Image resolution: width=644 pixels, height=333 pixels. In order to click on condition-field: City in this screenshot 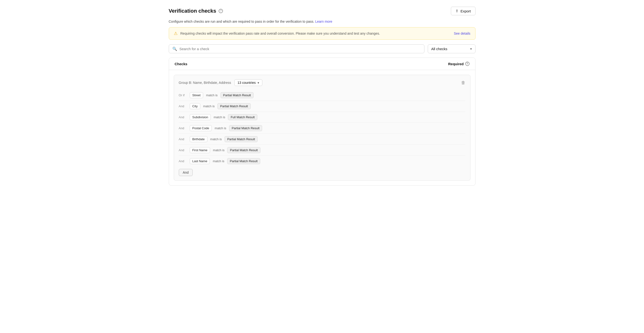, I will do `click(195, 106)`.